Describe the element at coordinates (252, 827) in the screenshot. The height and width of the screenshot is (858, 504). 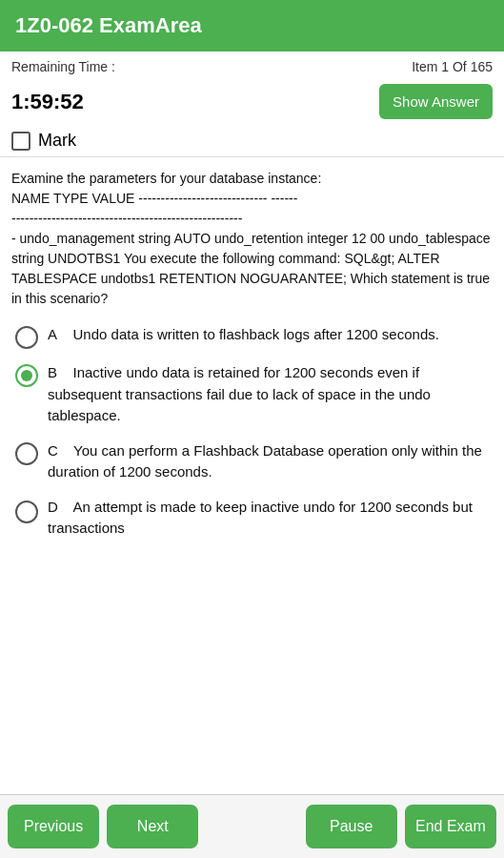
I see `nav-spacer` at that location.